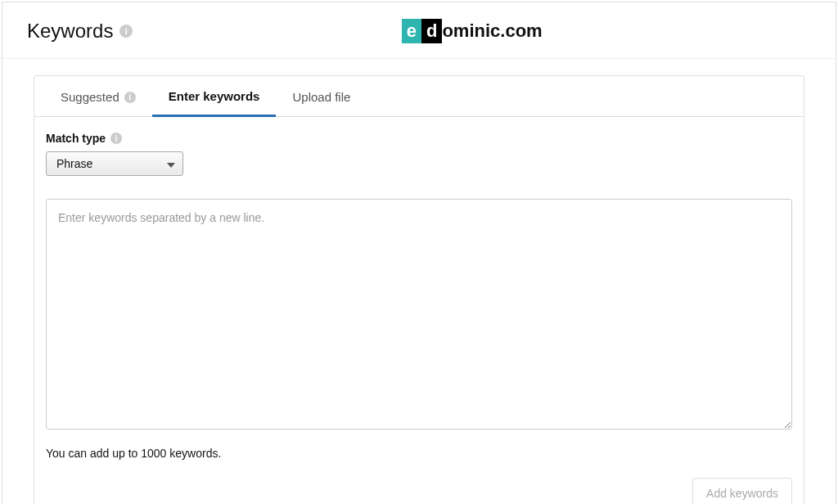 The height and width of the screenshot is (504, 838). Describe the element at coordinates (419, 138) in the screenshot. I see `match-type-label: Match type i` at that location.